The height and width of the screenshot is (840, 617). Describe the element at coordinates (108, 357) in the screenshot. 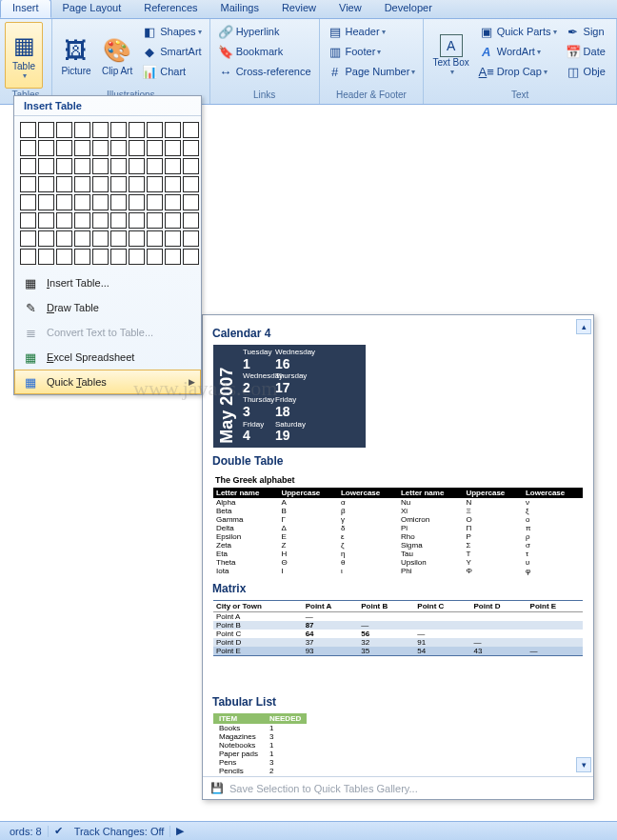

I see `menu-excel-spreadsheet: ▦Excel Spreadsheet` at that location.